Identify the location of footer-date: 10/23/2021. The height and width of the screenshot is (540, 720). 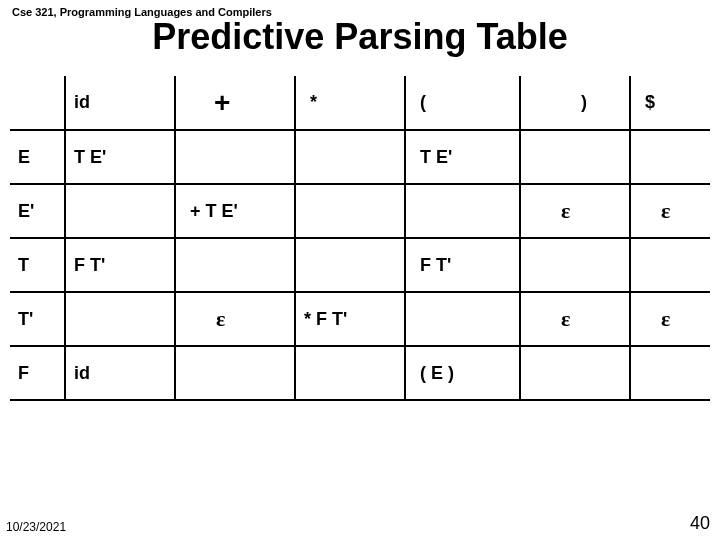
(36, 527).